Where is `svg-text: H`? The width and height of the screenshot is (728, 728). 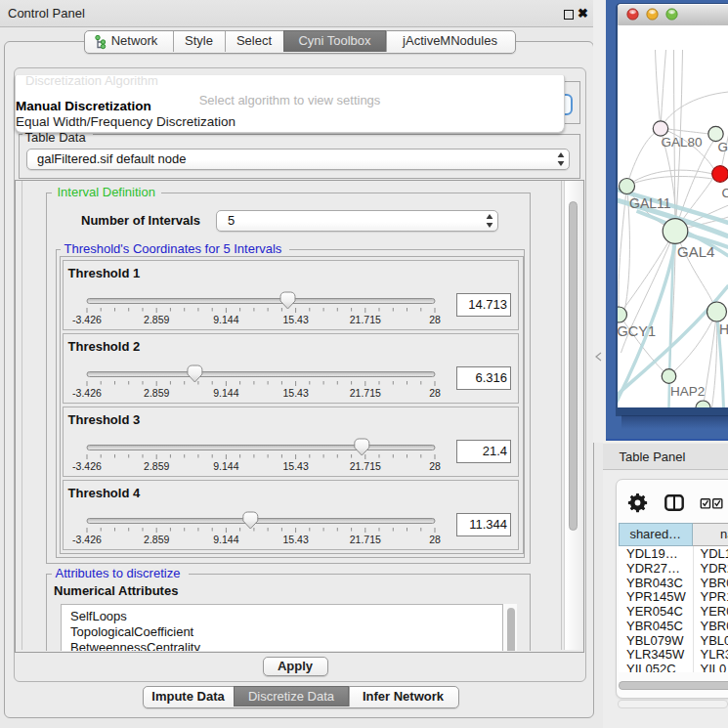 svg-text: H is located at coordinates (723, 328).